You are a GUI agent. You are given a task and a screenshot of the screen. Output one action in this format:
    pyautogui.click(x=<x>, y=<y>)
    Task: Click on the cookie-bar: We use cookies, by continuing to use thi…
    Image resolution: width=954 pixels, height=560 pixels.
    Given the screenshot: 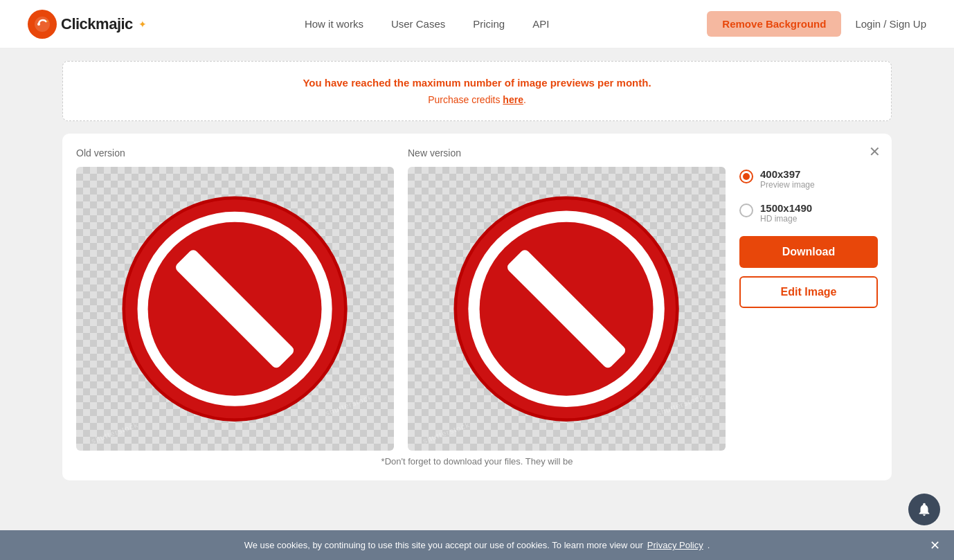 What is the action you would take?
    pyautogui.click(x=477, y=545)
    